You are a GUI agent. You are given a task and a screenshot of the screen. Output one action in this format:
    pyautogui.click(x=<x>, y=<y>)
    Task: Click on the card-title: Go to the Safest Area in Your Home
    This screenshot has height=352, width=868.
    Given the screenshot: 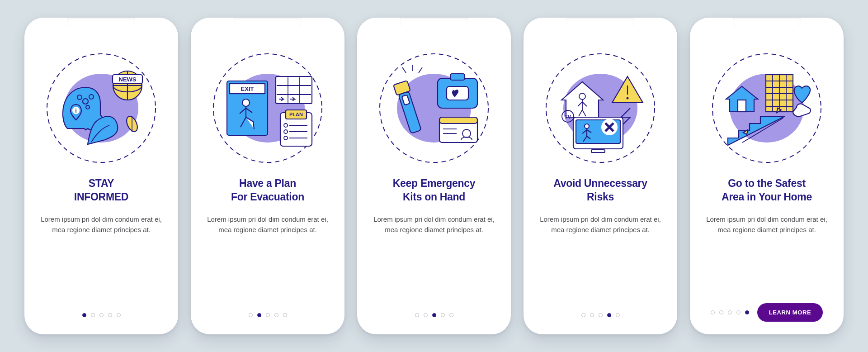 What is the action you would take?
    pyautogui.click(x=767, y=190)
    